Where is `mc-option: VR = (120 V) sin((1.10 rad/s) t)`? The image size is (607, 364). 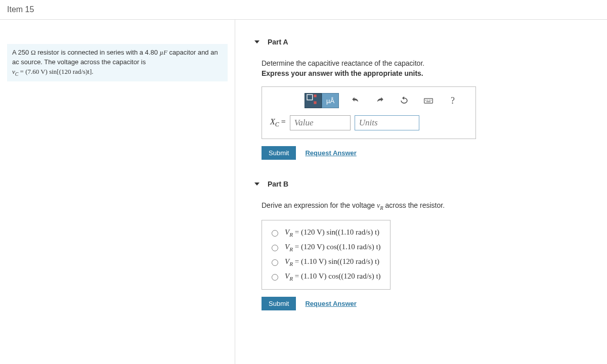
mc-option: VR = (120 V) sin((1.10 rad/s) t) is located at coordinates (325, 233).